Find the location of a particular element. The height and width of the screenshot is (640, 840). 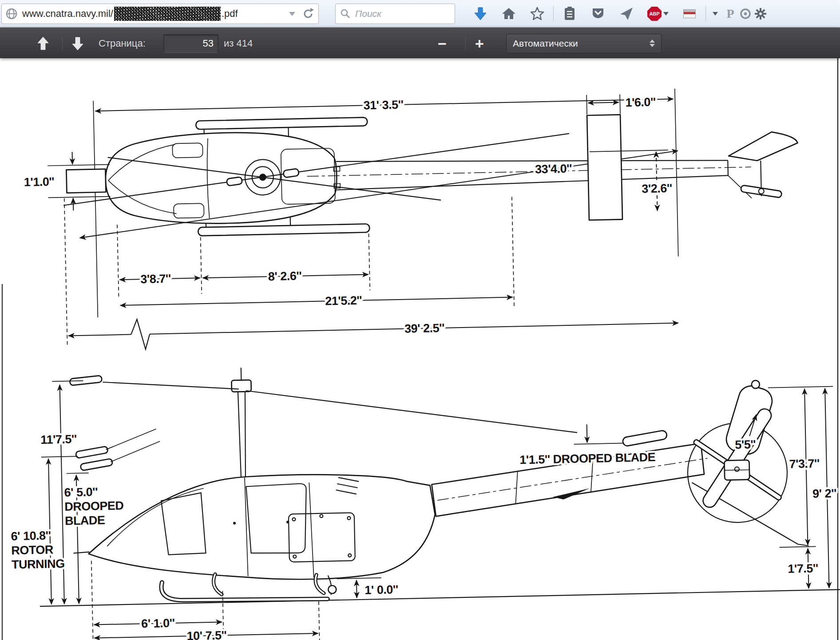

proxy-extension-button: P is located at coordinates (730, 14).